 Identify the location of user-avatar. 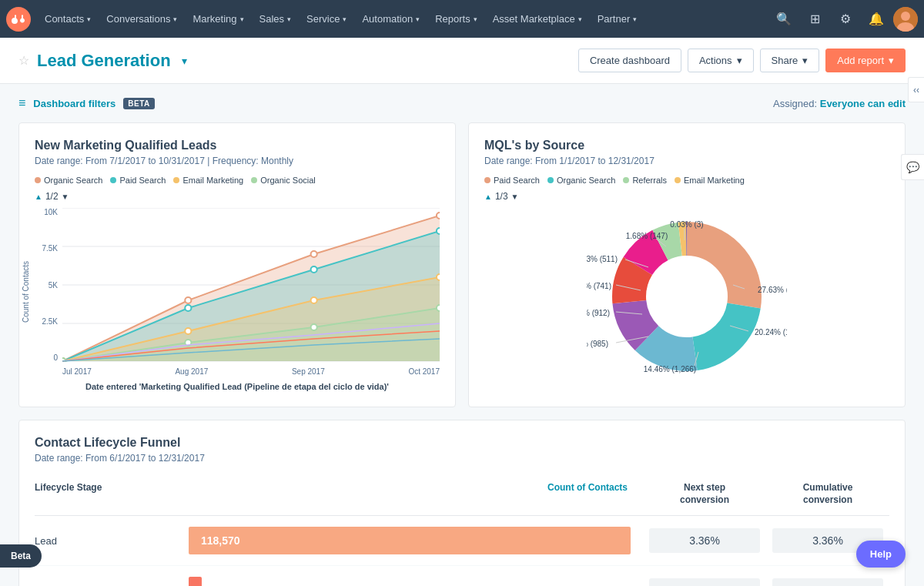
(906, 19).